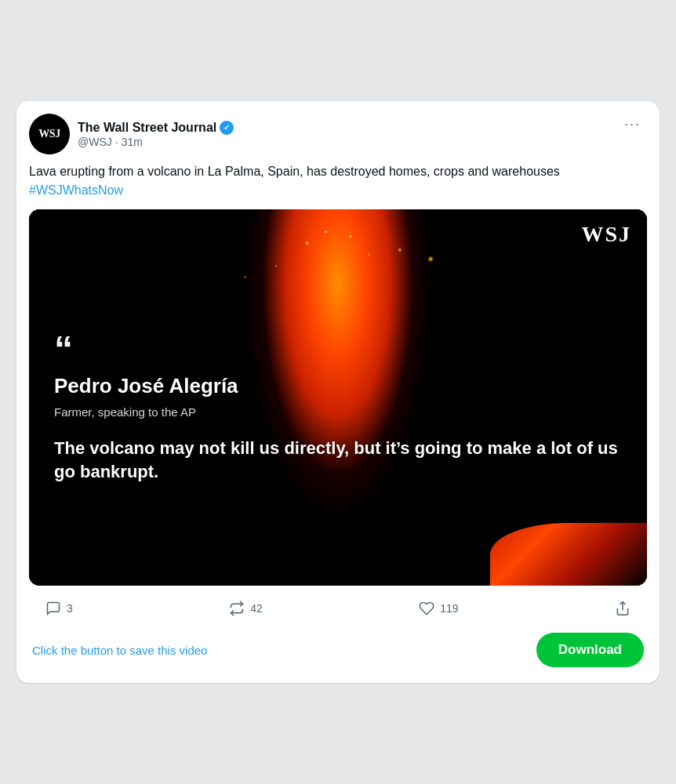  What do you see at coordinates (76, 190) in the screenshot?
I see `tweet-hashtag: #WSJWhatsNow` at bounding box center [76, 190].